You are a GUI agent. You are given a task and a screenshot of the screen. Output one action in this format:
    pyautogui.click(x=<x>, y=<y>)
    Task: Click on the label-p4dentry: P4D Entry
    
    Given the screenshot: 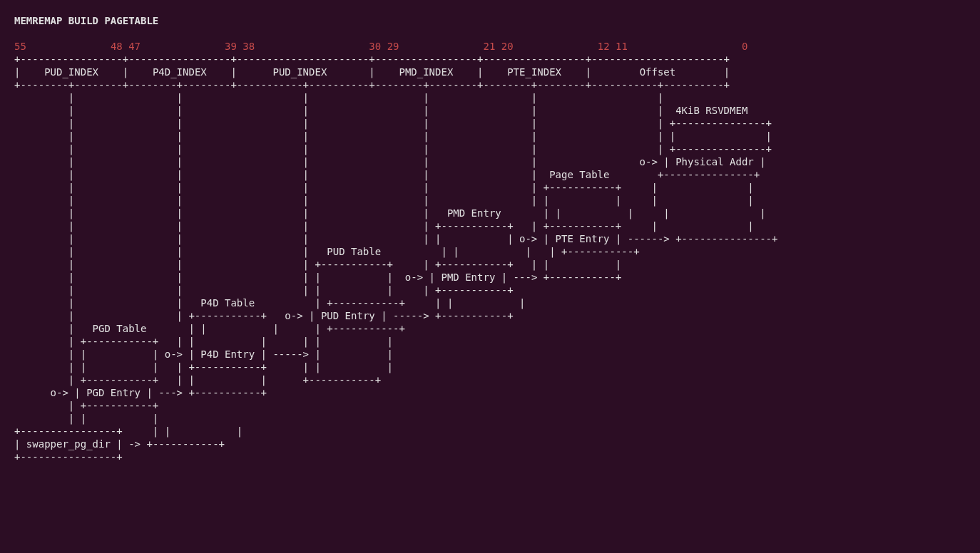 What is the action you would take?
    pyautogui.click(x=228, y=354)
    